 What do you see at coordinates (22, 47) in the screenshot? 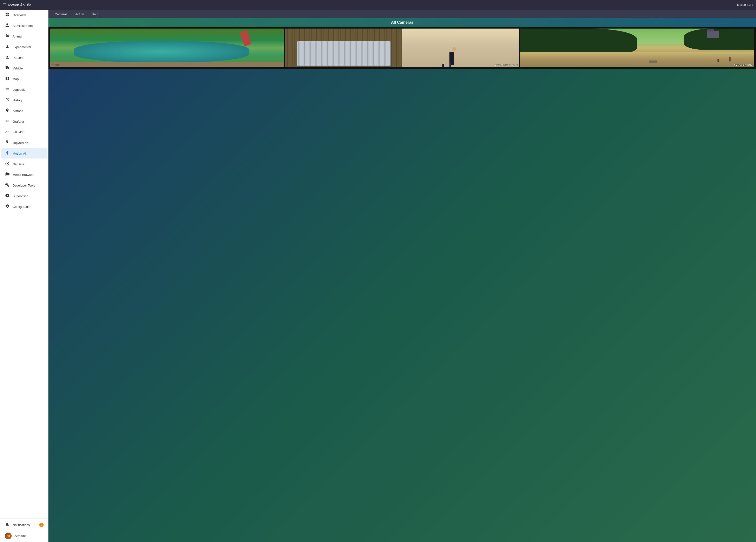
I see `sidebar-item-label: Experimental` at bounding box center [22, 47].